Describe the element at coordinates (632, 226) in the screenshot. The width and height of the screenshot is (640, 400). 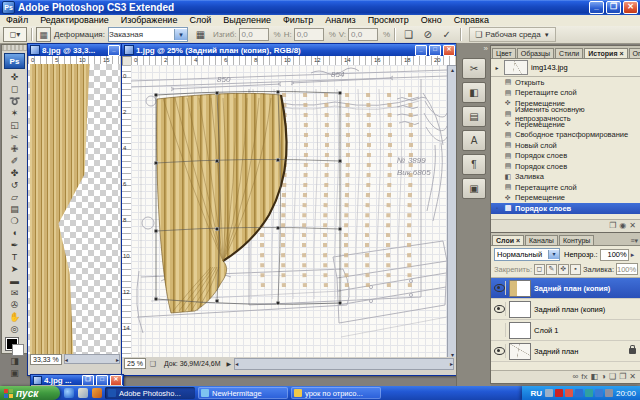
I see `delete-state-button: ✕` at that location.